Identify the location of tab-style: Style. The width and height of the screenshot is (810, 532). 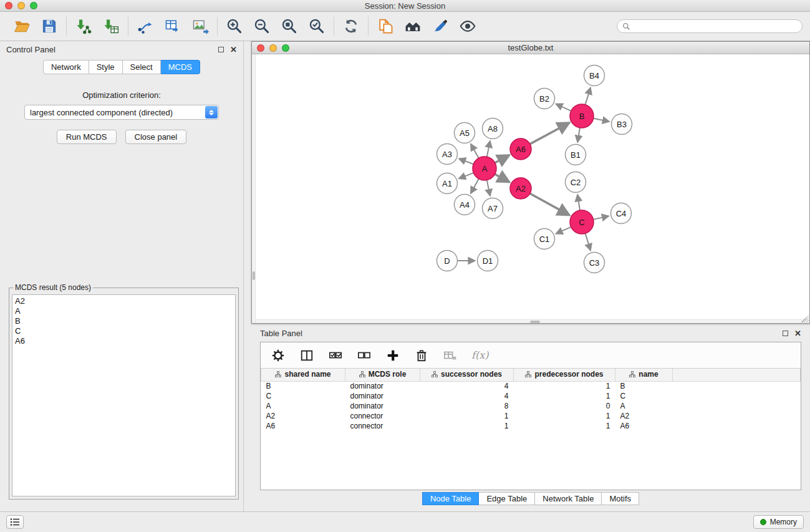
(106, 67).